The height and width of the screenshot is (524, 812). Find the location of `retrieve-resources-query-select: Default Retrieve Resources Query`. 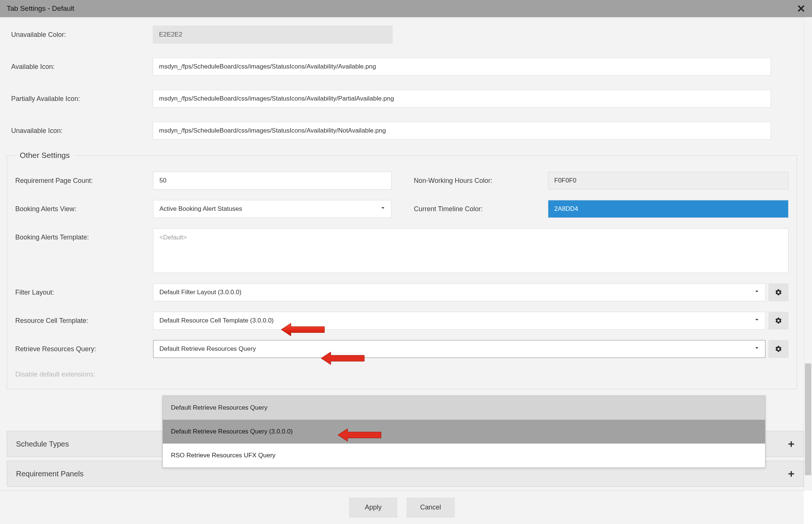

retrieve-resources-query-select: Default Retrieve Resources Query is located at coordinates (459, 349).